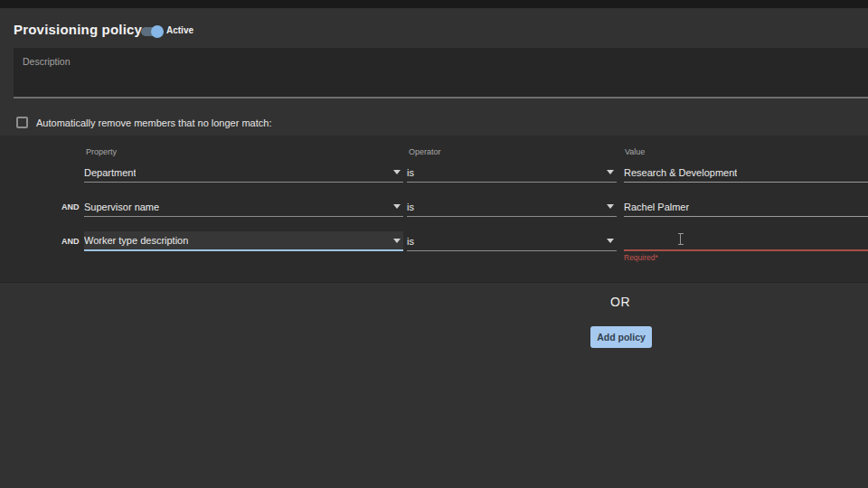  Describe the element at coordinates (78, 29) in the screenshot. I see `page-title: Provisioning policy` at that location.